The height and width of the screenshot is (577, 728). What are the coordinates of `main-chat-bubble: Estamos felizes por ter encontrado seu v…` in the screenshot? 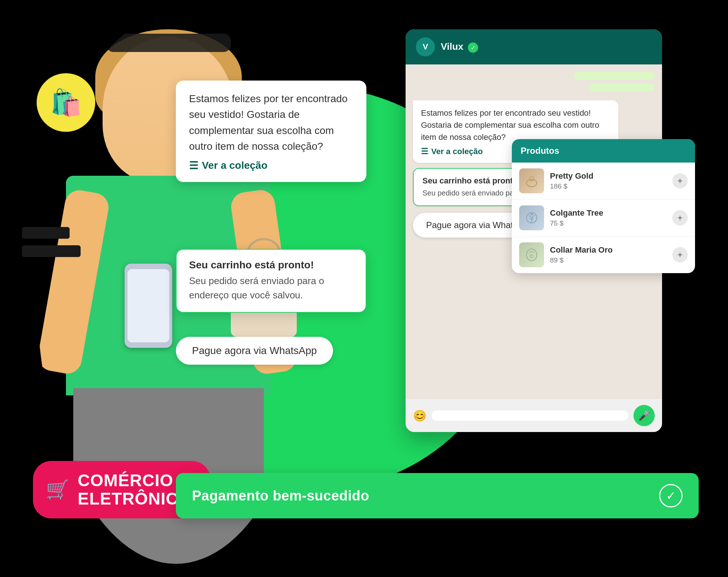 It's located at (271, 131).